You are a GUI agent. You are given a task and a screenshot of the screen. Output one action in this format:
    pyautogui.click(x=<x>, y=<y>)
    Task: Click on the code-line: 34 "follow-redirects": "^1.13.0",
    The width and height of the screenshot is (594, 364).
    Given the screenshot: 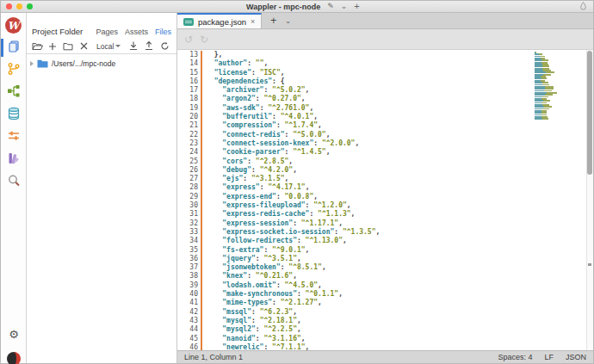 What is the action you would take?
    pyautogui.click(x=382, y=241)
    